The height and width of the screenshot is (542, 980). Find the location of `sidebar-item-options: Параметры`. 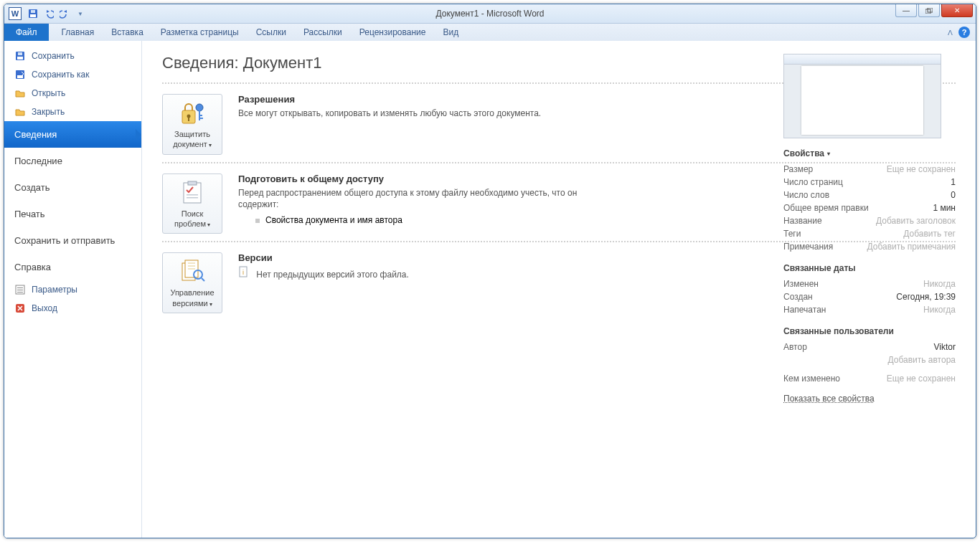

sidebar-item-options: Параметры is located at coordinates (73, 290).